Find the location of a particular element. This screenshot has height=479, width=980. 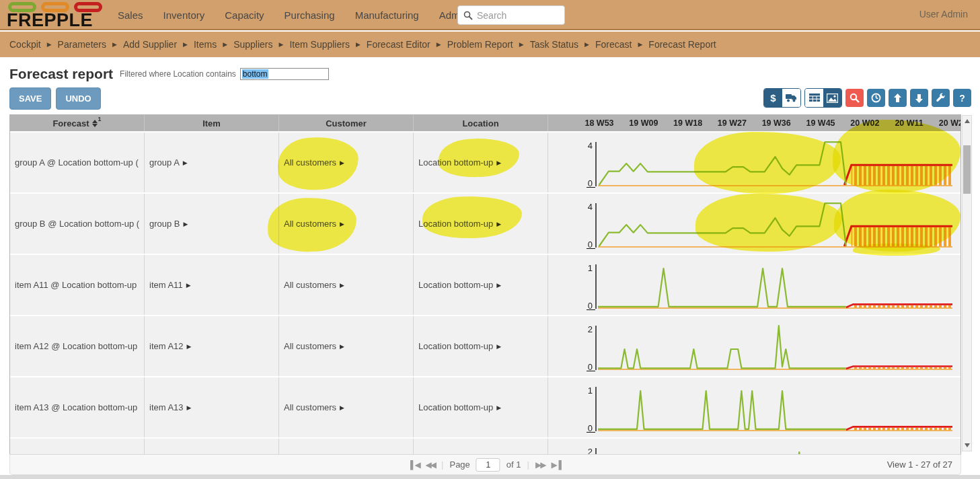

previous-page-icon: ◀◀ is located at coordinates (430, 465).